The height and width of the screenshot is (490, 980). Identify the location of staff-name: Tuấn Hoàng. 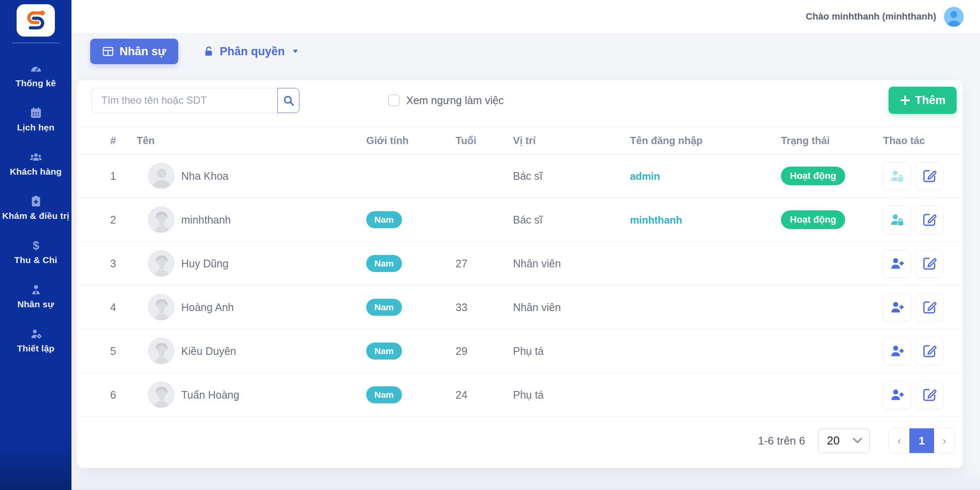
(210, 395).